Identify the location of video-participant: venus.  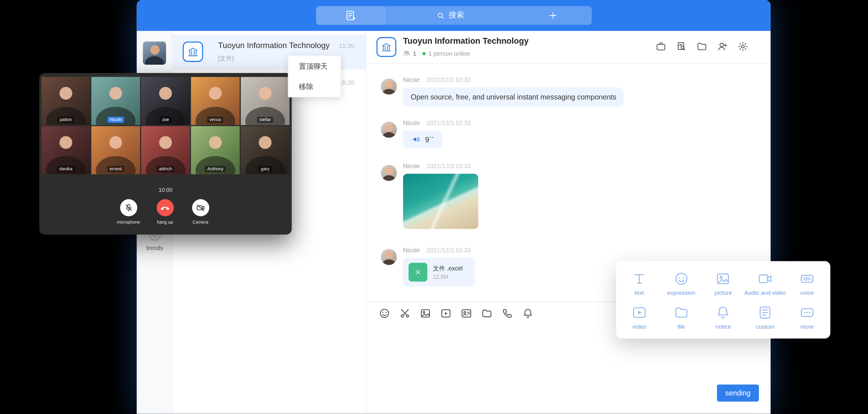
(216, 101).